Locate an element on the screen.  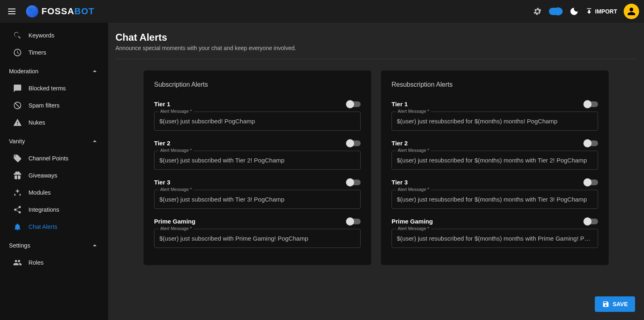
tier3-message-input: Alert Message * $(user) just subscribed … is located at coordinates (257, 199).